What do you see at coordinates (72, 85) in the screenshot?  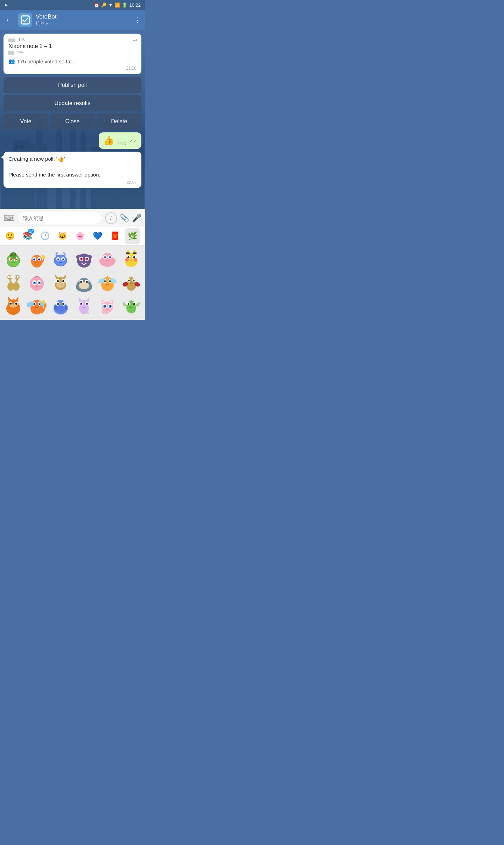 I see `publish-poll-button: Publish poll` at bounding box center [72, 85].